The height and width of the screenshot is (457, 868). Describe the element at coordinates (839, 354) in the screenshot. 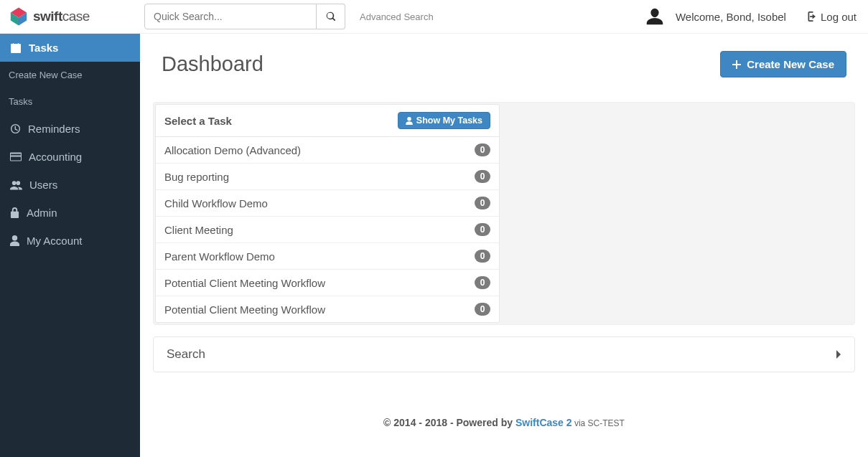

I see `chevron-right-icon` at that location.